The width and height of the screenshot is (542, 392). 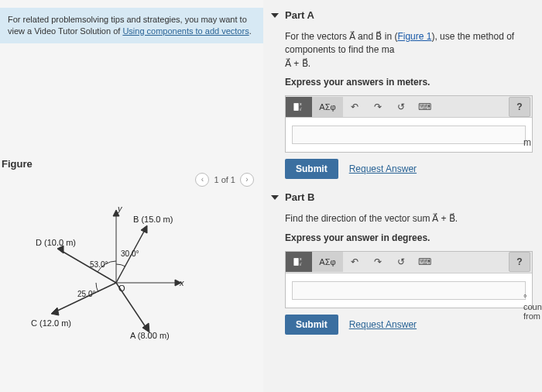 What do you see at coordinates (382, 325) in the screenshot?
I see `part-b-request-link: Request Answer` at bounding box center [382, 325].